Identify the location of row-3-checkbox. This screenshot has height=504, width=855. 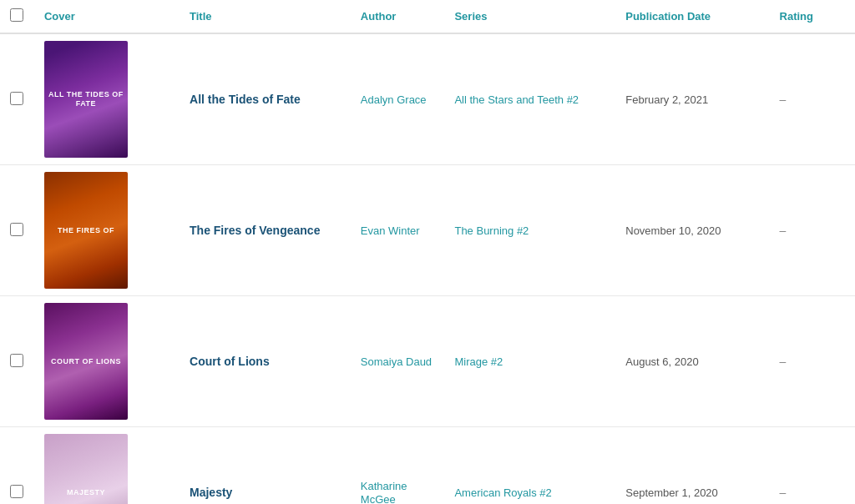
(17, 360).